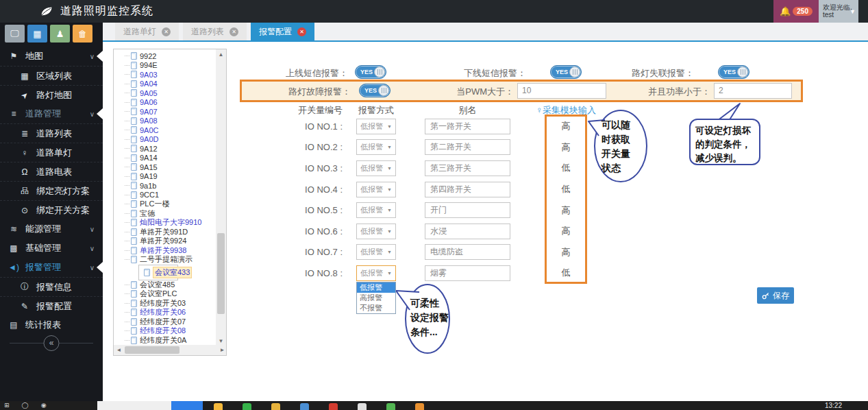  Describe the element at coordinates (170, 186) in the screenshot. I see `tree-item: 9a1b` at that location.